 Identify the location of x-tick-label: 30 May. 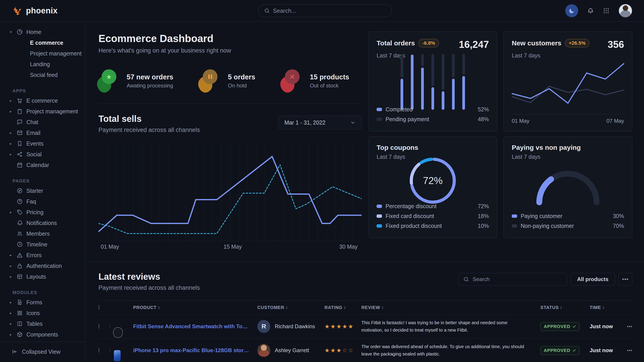
(348, 247).